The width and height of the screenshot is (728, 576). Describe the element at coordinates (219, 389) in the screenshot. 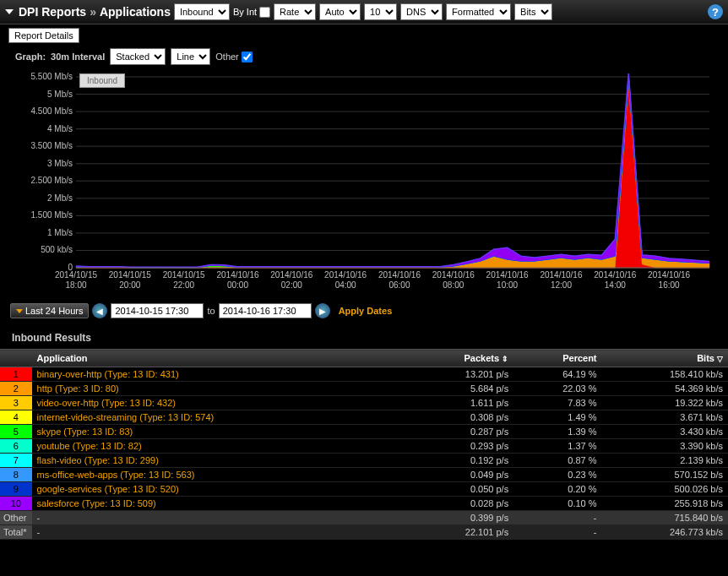

I see `app-cell: http (Type: 3 ID: 80)` at that location.